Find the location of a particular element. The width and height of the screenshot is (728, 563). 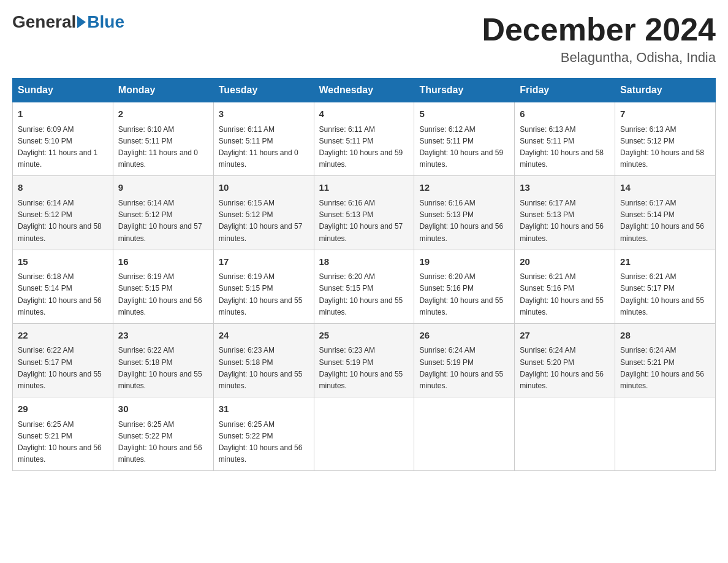

day-info: Sunrise: 6:21 AMSunset: 5:16 PMDaylight:… is located at coordinates (561, 294).